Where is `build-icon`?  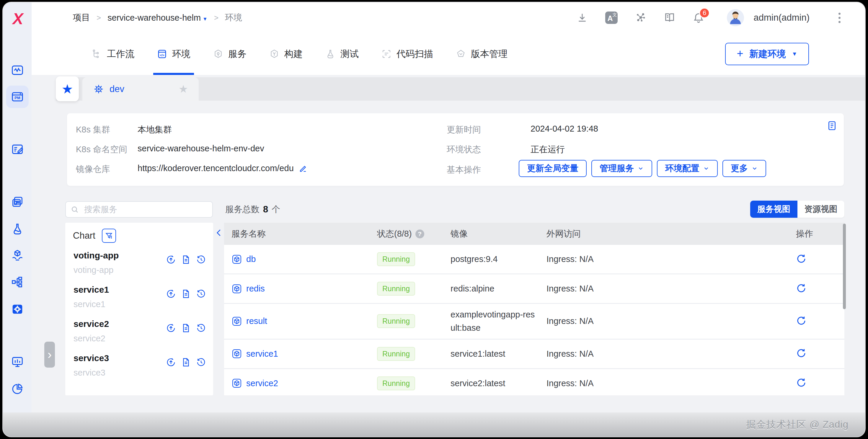 build-icon is located at coordinates (274, 54).